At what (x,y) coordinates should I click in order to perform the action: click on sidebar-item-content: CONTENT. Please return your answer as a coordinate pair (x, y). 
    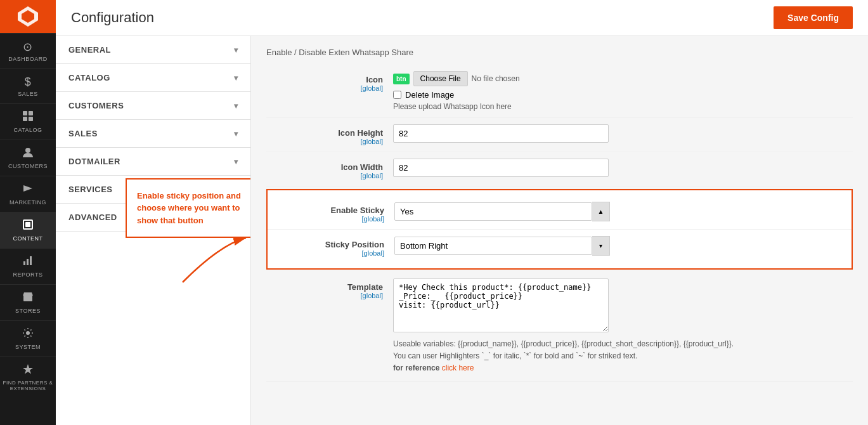
    Looking at the image, I should click on (28, 230).